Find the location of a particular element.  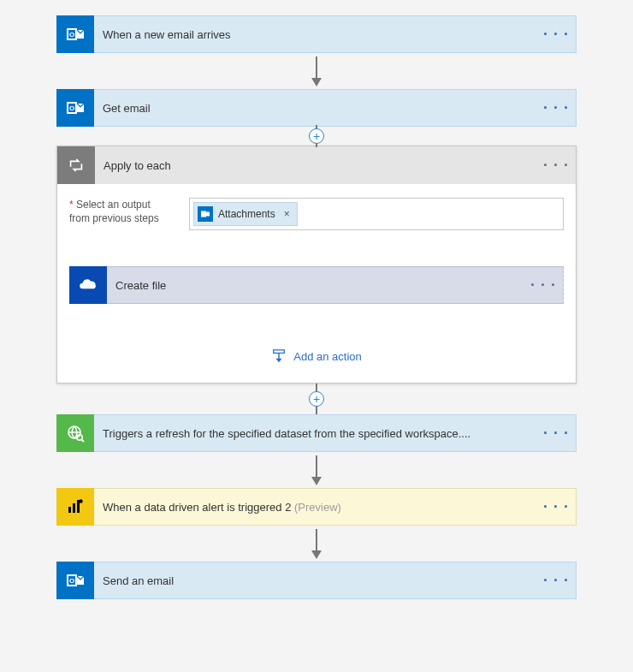

add-action-label: Add an action is located at coordinates (328, 356).